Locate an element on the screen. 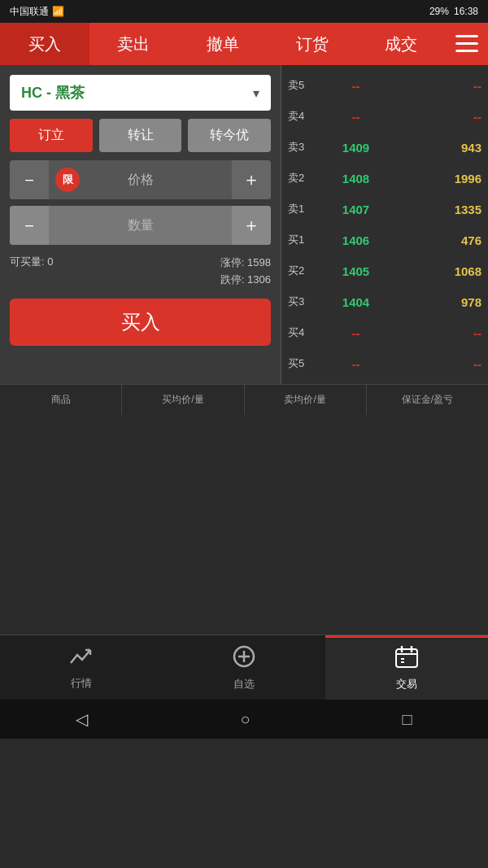 This screenshot has width=488, height=868. order-label: 卖2 is located at coordinates (301, 178).